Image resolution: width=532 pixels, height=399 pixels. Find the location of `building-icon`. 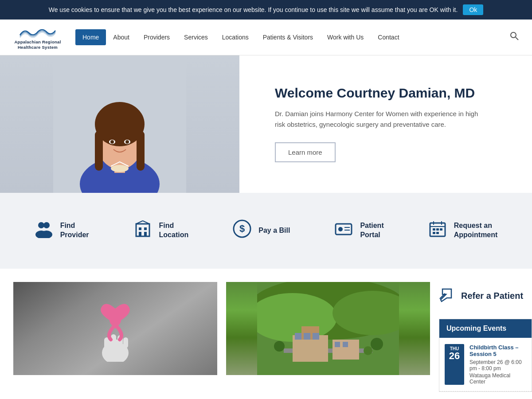

building-icon is located at coordinates (143, 231).